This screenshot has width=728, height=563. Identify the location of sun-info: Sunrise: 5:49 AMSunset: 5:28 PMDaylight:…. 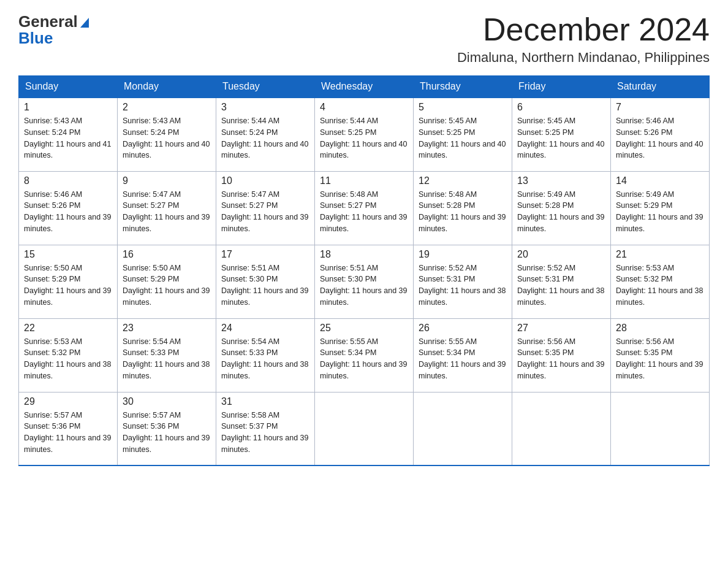
(561, 212).